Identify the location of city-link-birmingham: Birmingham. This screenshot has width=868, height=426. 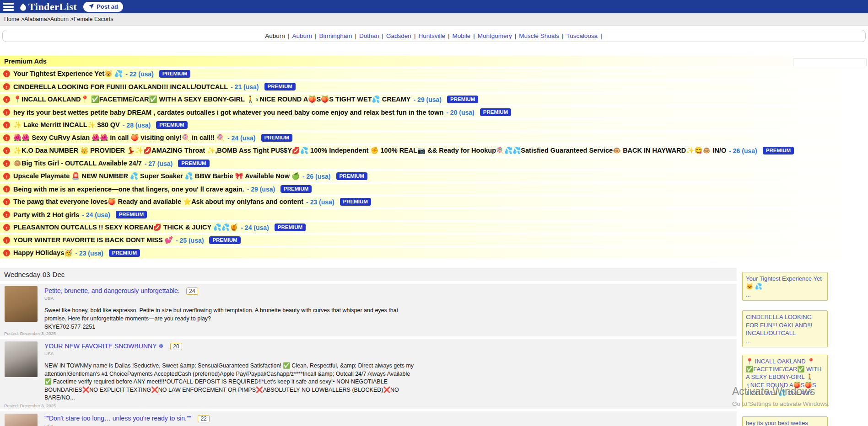
(335, 36).